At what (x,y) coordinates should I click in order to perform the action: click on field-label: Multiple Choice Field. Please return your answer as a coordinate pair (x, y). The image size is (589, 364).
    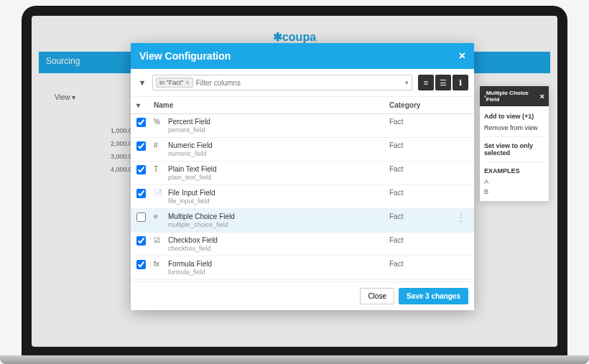
    Looking at the image, I should click on (201, 217).